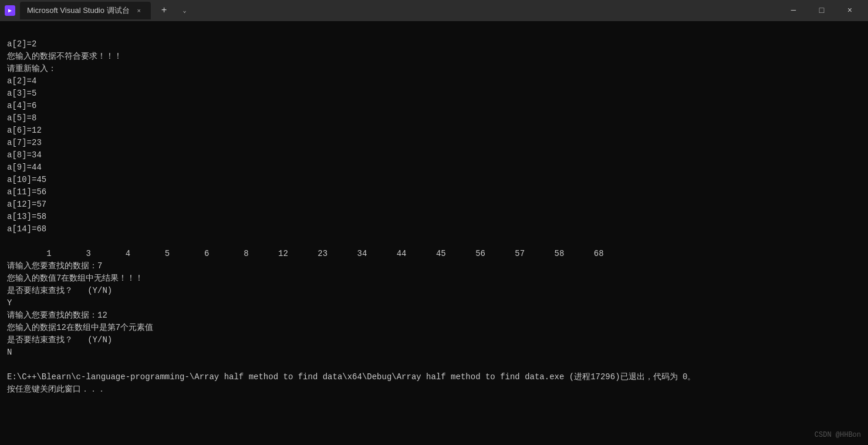  I want to click on terminal-line: a[3]=5, so click(434, 94).